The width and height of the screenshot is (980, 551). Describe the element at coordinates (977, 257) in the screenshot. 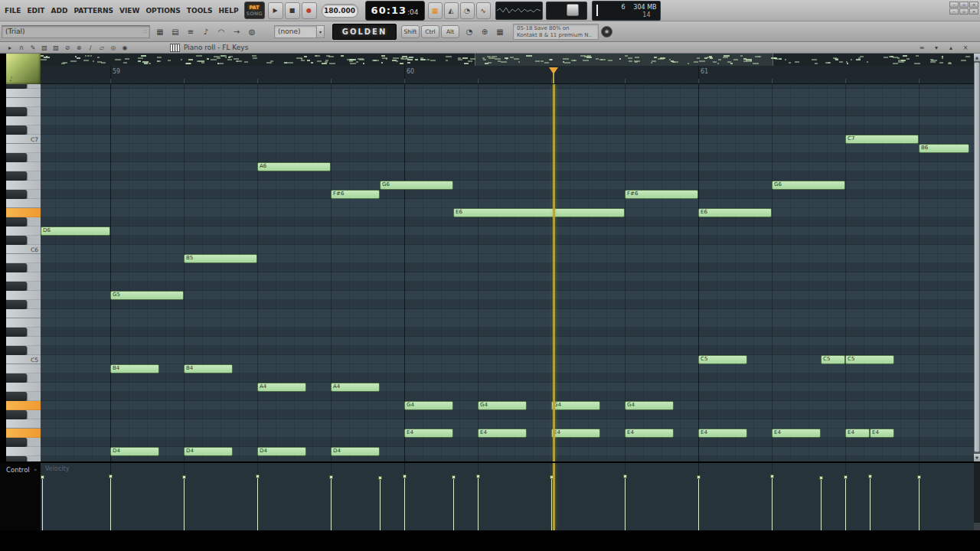

I see `scrollbar-thumb` at that location.